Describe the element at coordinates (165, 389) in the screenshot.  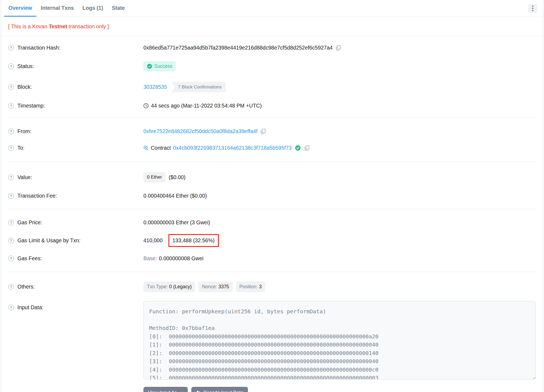
I see `view-input-as-button: View Input As` at that location.